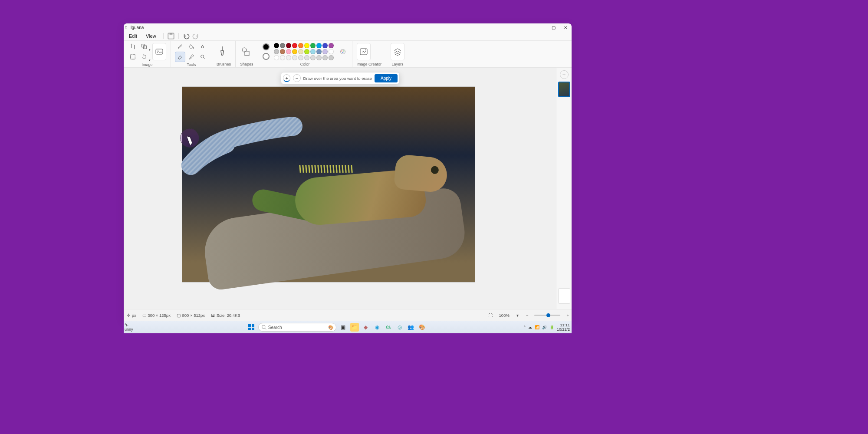  I want to click on status-canvas-size: ▢ 800 × 512px, so click(191, 315).